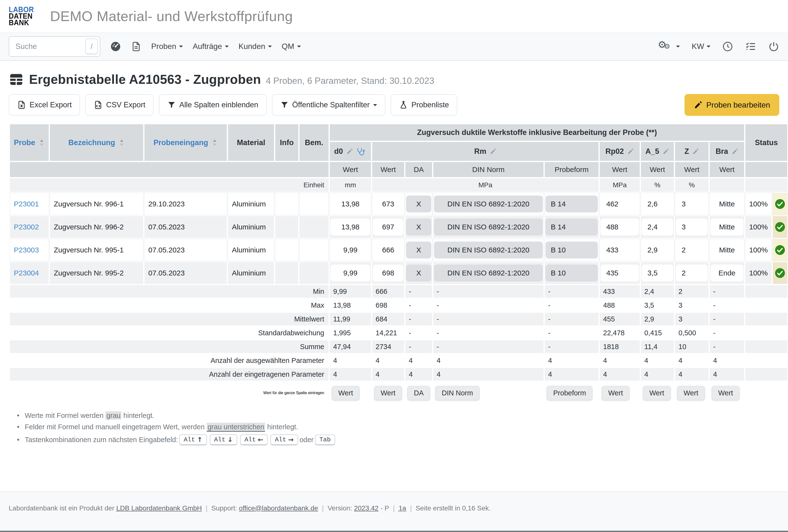 This screenshot has width=788, height=532. What do you see at coordinates (620, 204) in the screenshot?
I see `rp02-input: 462` at bounding box center [620, 204].